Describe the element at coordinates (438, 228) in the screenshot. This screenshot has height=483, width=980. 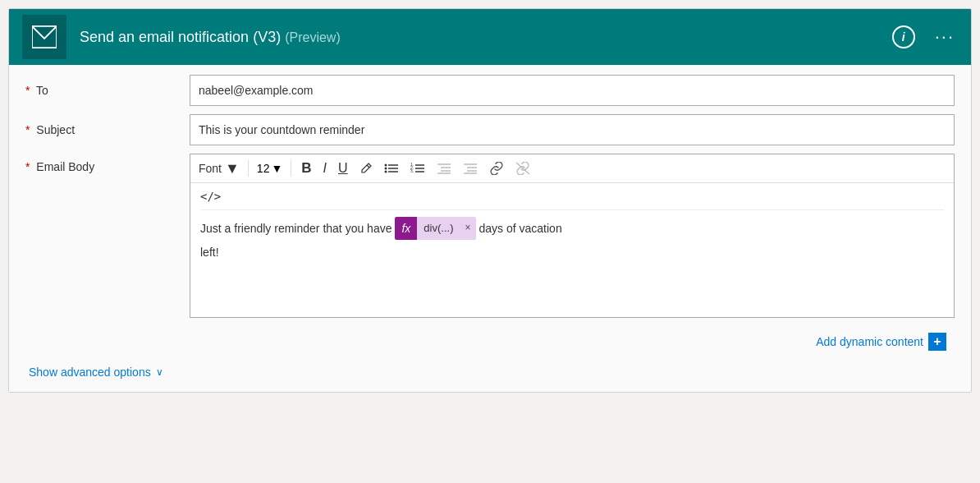
I see `chip-label: div(...)` at that location.